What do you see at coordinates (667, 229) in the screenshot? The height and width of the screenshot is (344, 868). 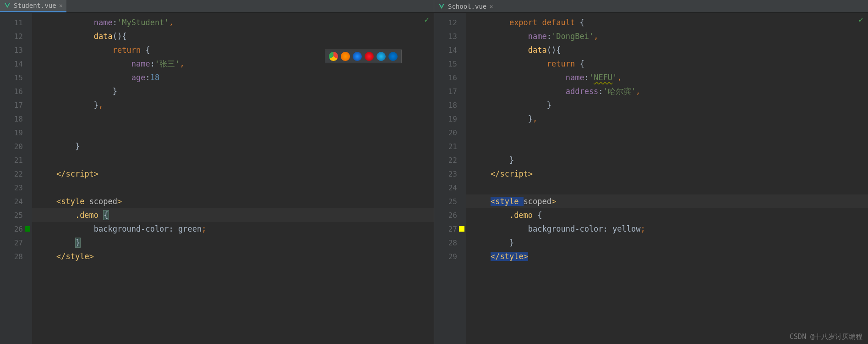 I see `code-line: background-color: yellow;` at bounding box center [667, 229].